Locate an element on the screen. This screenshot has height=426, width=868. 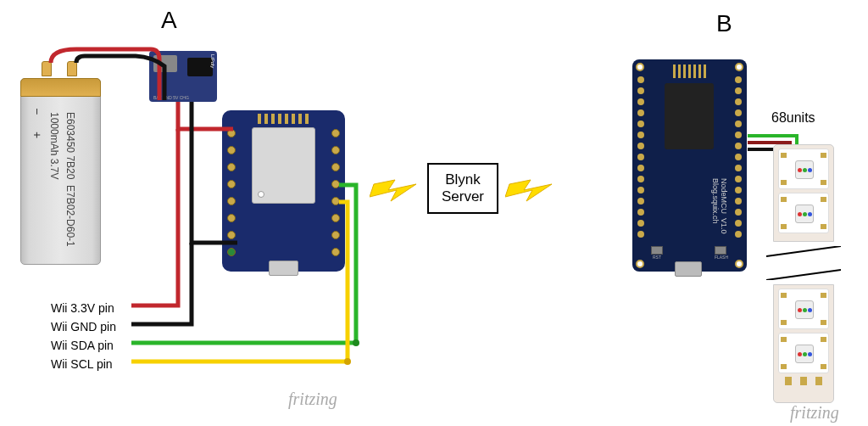
panel-b-label: B is located at coordinates (724, 24).